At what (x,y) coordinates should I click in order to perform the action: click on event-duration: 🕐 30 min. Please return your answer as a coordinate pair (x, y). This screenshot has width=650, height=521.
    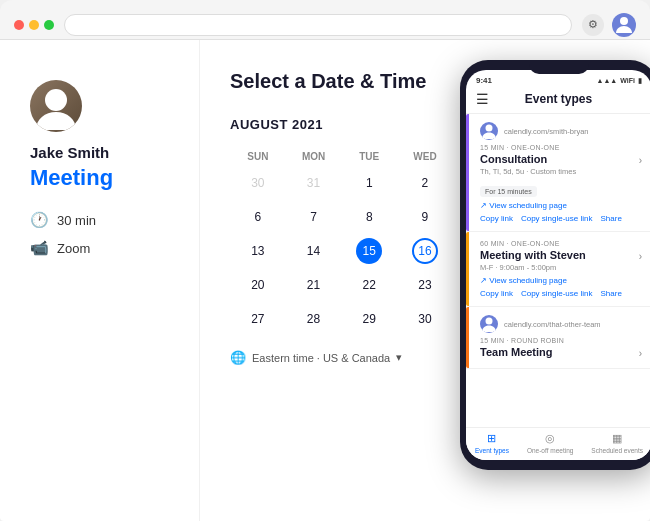
    Looking at the image, I should click on (100, 220).